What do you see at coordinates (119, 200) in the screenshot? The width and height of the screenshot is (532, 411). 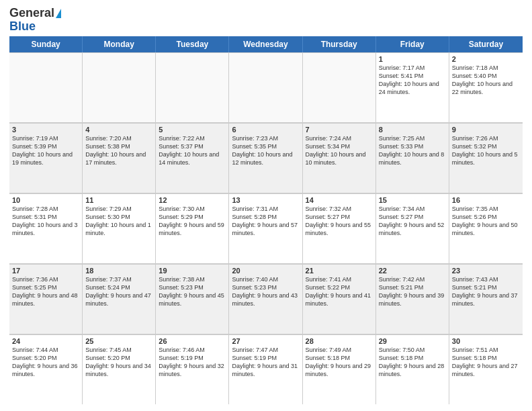 I see `day-number: 11` at bounding box center [119, 200].